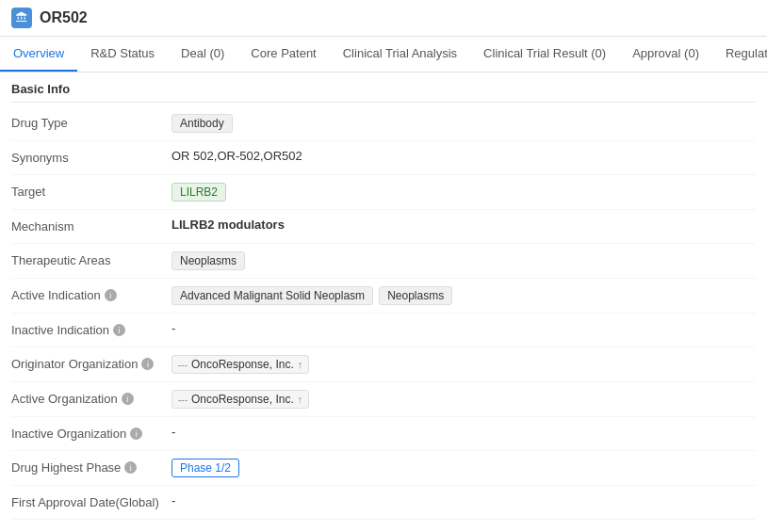  I want to click on inactive-indication-info-icon: i, so click(119, 330).